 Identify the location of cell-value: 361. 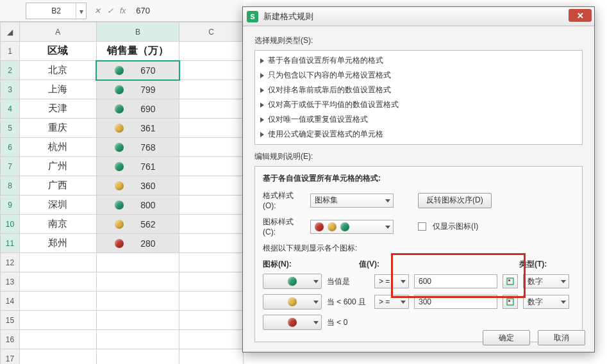
(138, 128).